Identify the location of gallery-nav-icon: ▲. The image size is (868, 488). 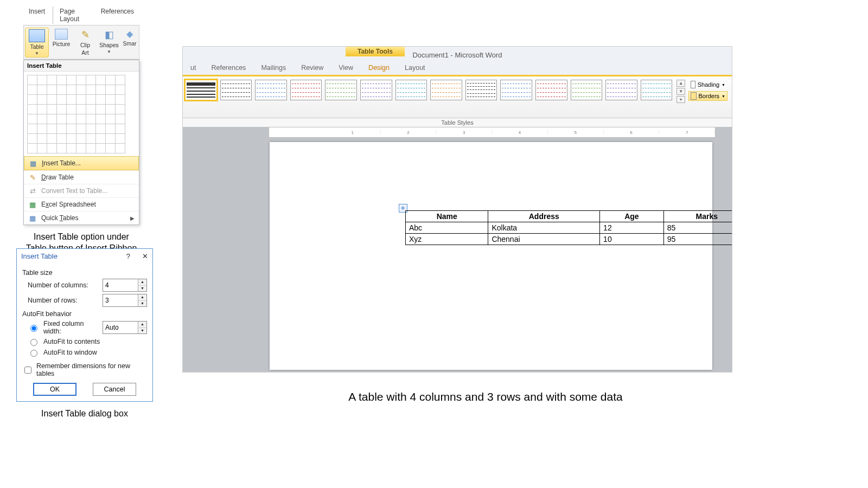
(681, 84).